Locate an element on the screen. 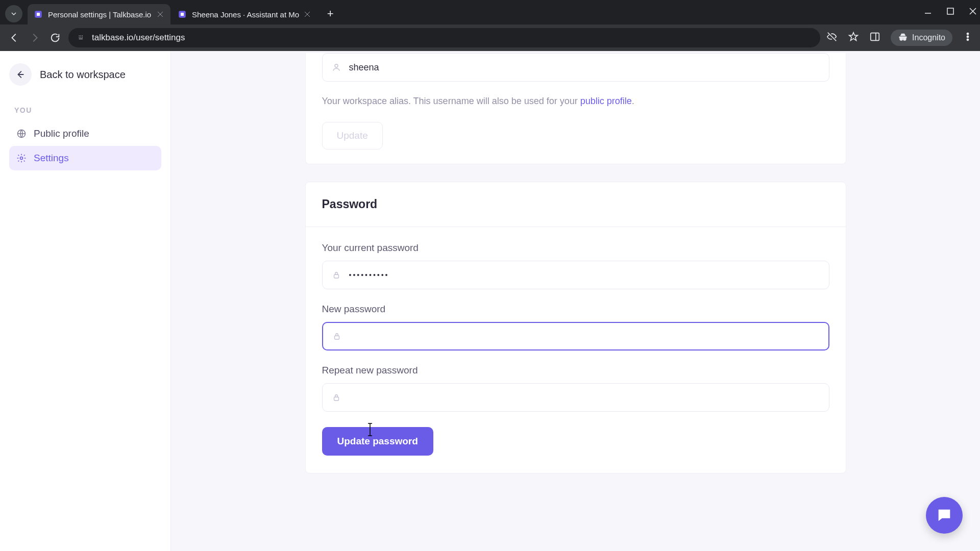  sidebar-item-label: Public profile is located at coordinates (61, 134).